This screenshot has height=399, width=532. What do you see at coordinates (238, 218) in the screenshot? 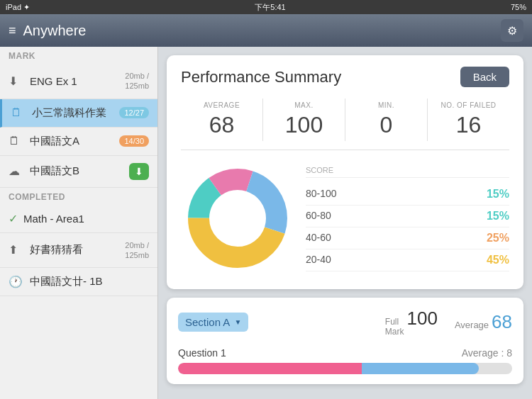
I see `donut-chart` at bounding box center [238, 218].